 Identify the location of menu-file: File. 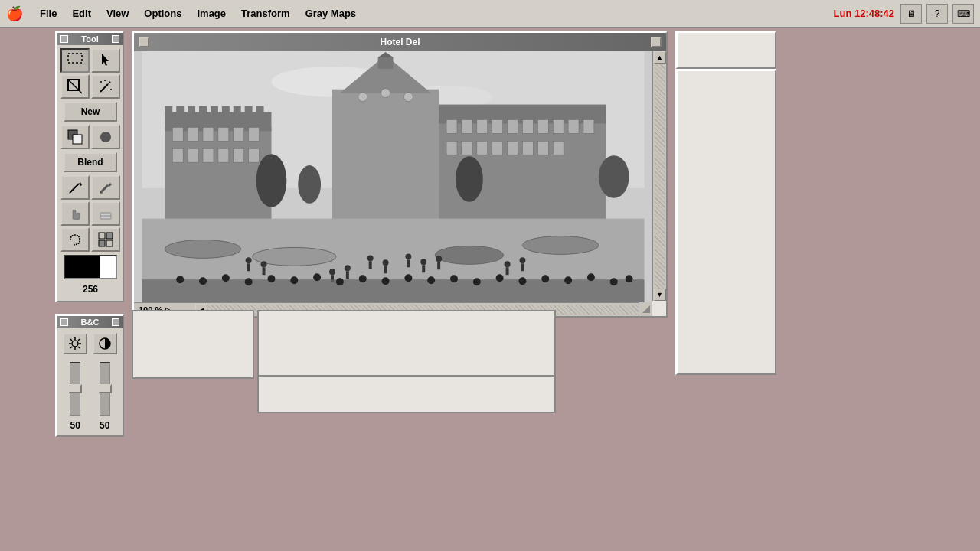
(48, 14).